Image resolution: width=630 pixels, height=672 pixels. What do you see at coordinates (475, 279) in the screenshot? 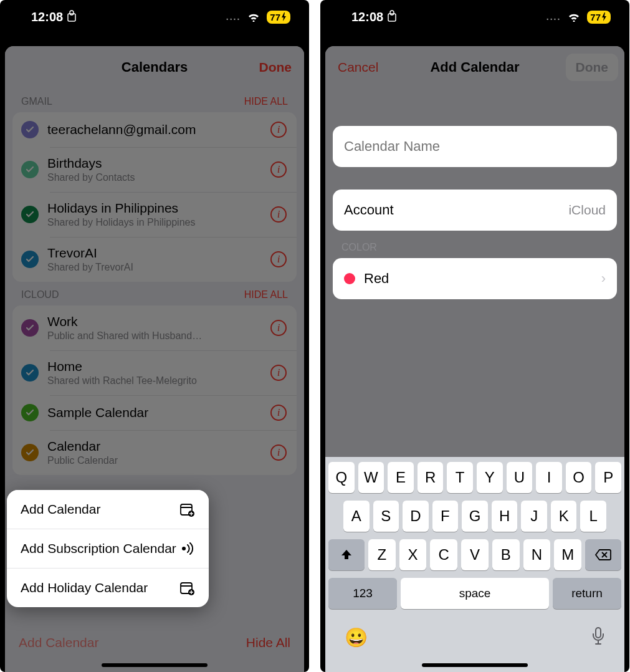
I see `color-section: Red ›` at bounding box center [475, 279].